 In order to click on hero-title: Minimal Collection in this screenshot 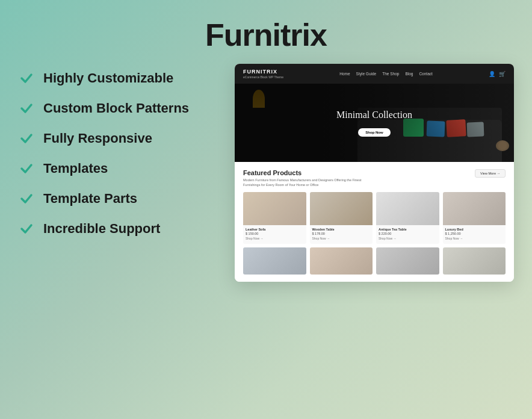, I will do `click(374, 115)`.